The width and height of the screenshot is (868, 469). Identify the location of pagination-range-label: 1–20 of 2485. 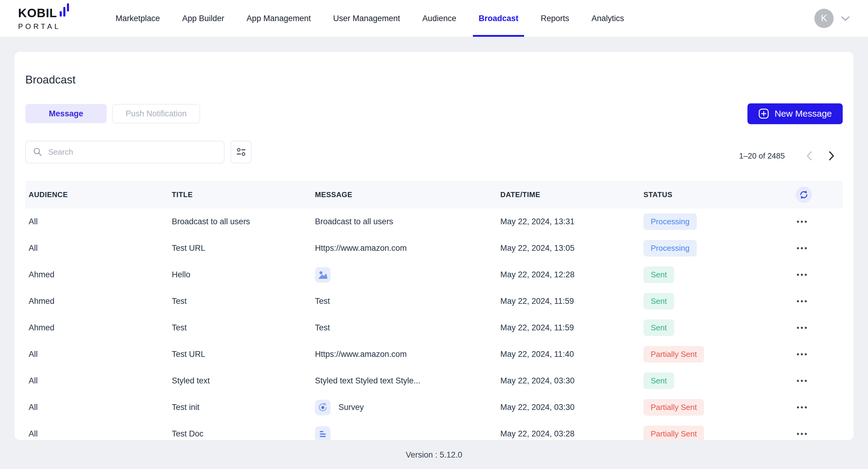
(762, 156).